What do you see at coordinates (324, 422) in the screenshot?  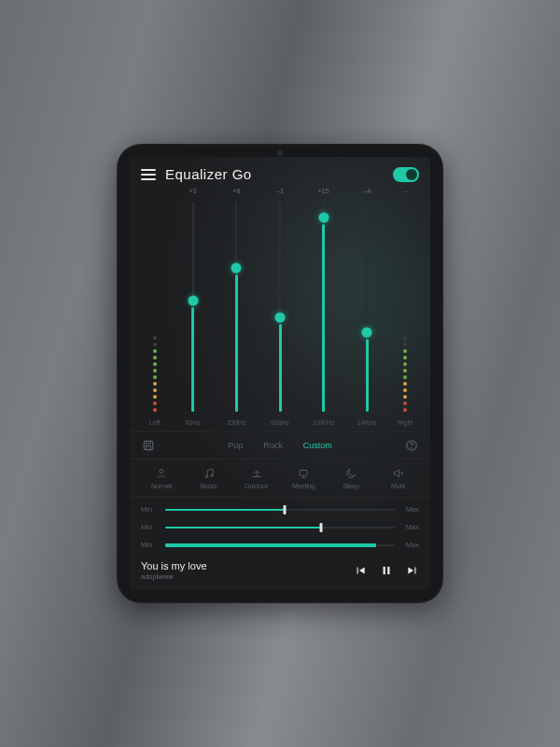 I see `eq-band-freq: 3.6KHz` at bounding box center [324, 422].